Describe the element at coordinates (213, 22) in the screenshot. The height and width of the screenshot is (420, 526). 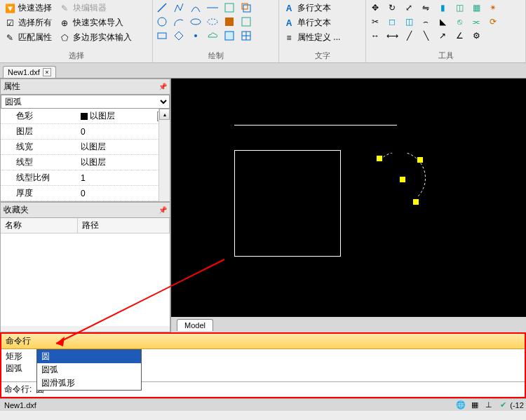
I see `ellipse-arc-icon` at that location.